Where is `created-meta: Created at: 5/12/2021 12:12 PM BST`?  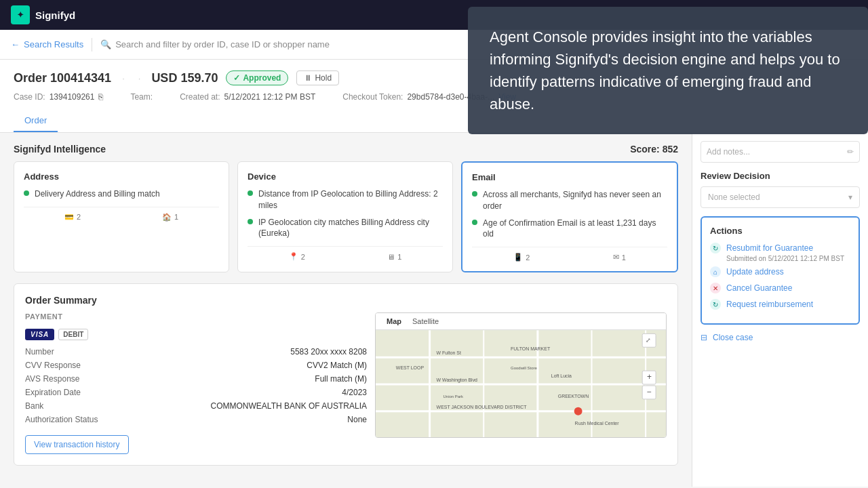 created-meta: Created at: 5/12/2021 12:12 PM BST is located at coordinates (248, 97).